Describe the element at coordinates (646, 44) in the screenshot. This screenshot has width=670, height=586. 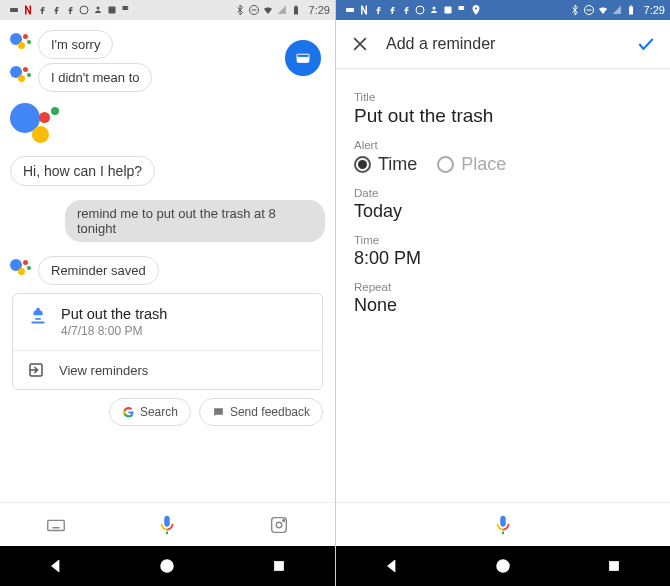
I see `confirm-check-icon` at that location.